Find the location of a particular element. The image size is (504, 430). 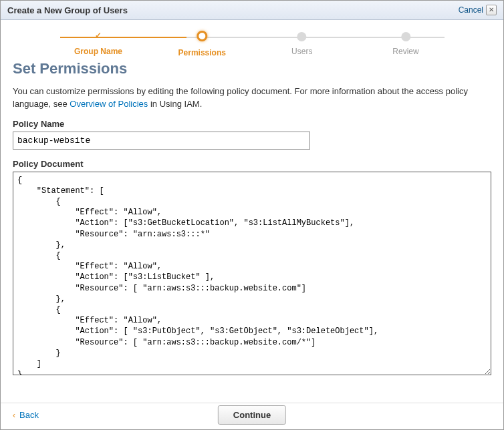

wizard-stepper: Group Name Permissions Users Review is located at coordinates (252, 37).